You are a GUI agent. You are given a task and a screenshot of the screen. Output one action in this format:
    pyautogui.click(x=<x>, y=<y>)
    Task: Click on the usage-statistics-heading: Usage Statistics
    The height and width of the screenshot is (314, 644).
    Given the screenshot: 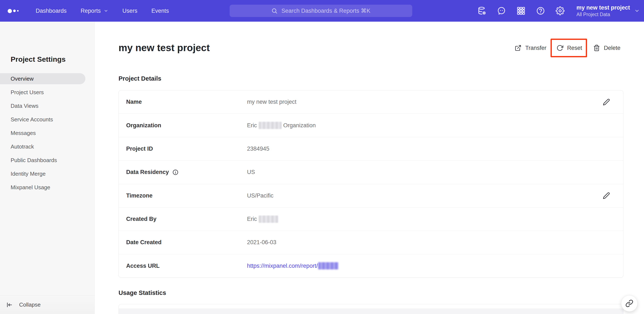 What is the action you would take?
    pyautogui.click(x=142, y=293)
    